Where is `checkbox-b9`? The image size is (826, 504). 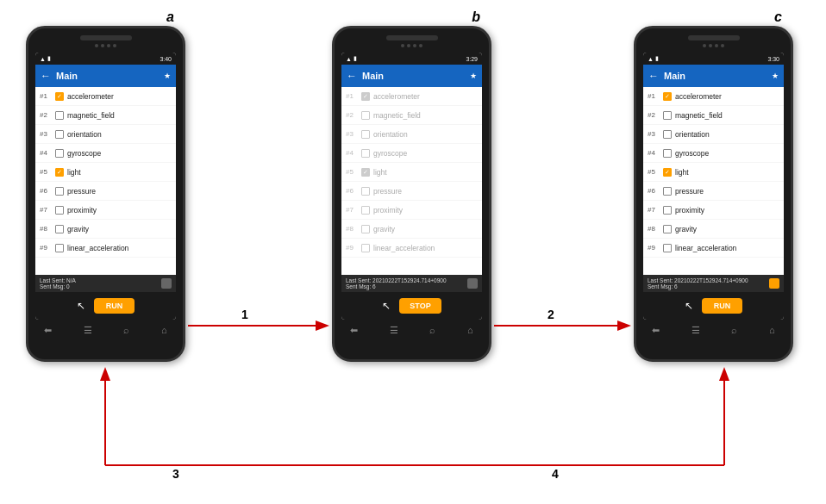 checkbox-b9 is located at coordinates (366, 248).